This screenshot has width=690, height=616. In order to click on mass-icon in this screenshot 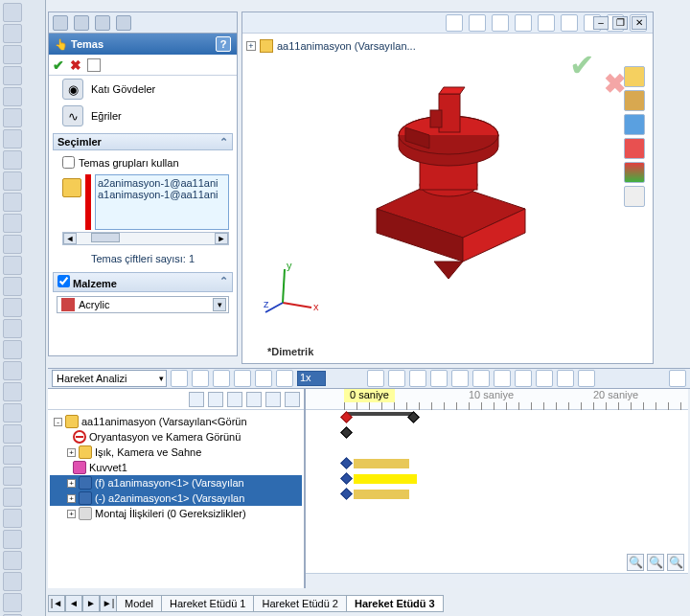, I will do `click(565, 378)`.